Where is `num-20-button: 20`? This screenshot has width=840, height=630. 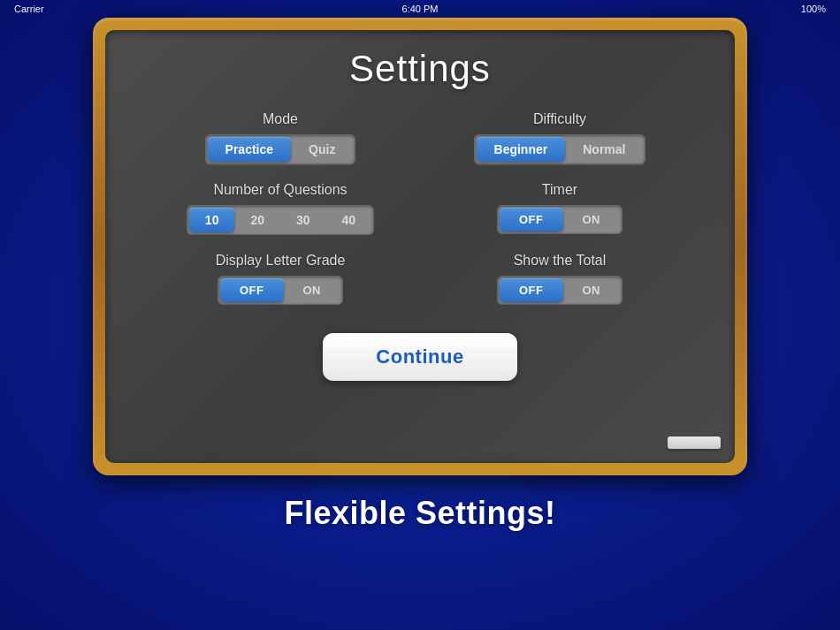
num-20-button: 20 is located at coordinates (257, 220).